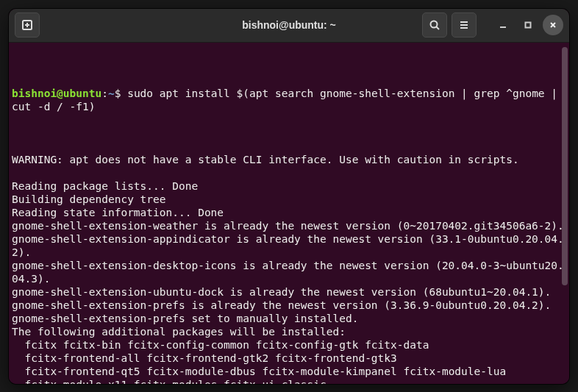 This screenshot has width=578, height=392. Describe the element at coordinates (289, 318) in the screenshot. I see `output-line: gnome-shell-extension-prefs set to manua…` at that location.